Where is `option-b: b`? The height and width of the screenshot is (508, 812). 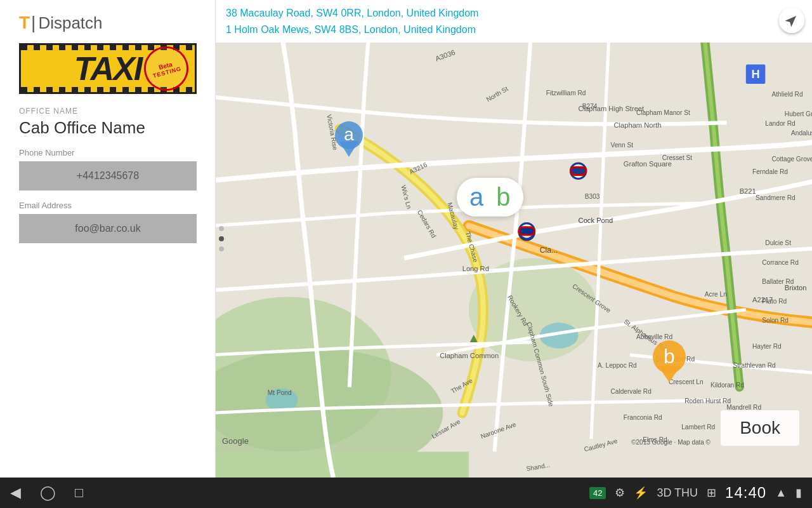 option-b: b is located at coordinates (503, 197).